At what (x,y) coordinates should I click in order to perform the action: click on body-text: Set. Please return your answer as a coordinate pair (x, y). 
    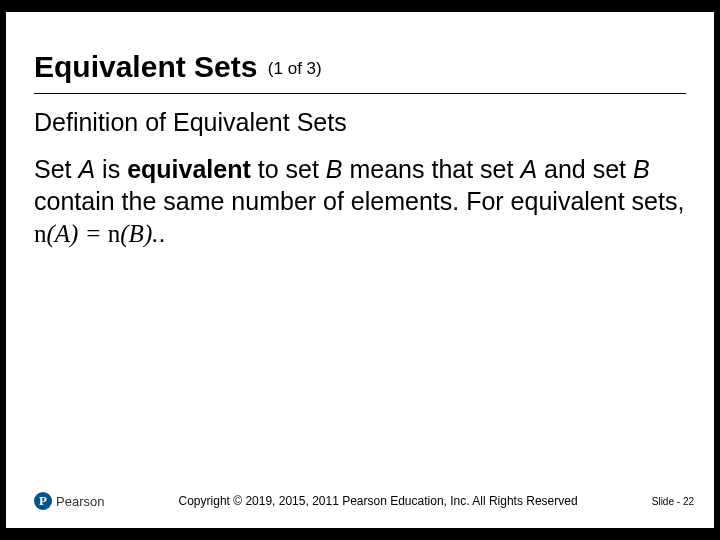
    Looking at the image, I should click on (56, 169).